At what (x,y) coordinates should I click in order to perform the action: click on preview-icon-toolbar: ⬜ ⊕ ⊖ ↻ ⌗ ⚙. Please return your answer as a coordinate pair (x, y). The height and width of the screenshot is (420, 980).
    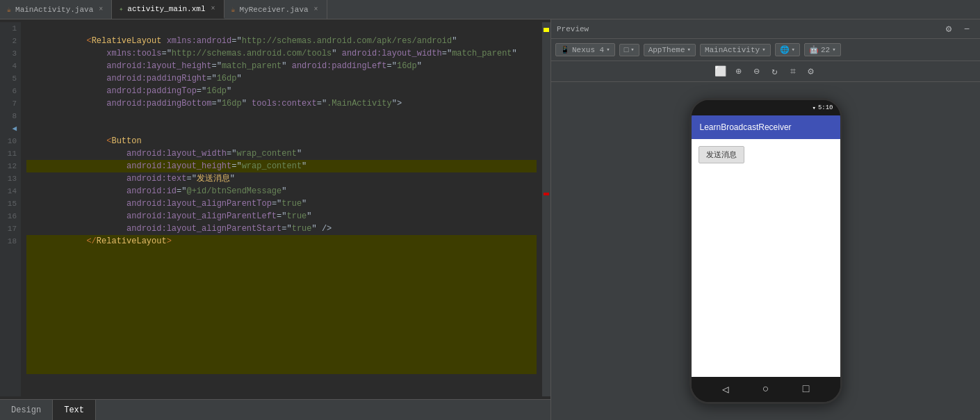
    Looking at the image, I should click on (766, 72).